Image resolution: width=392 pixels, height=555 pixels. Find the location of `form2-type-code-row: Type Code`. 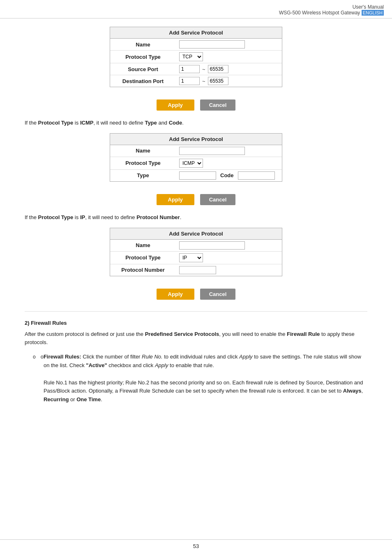

form2-type-code-row: Type Code is located at coordinates (196, 176).